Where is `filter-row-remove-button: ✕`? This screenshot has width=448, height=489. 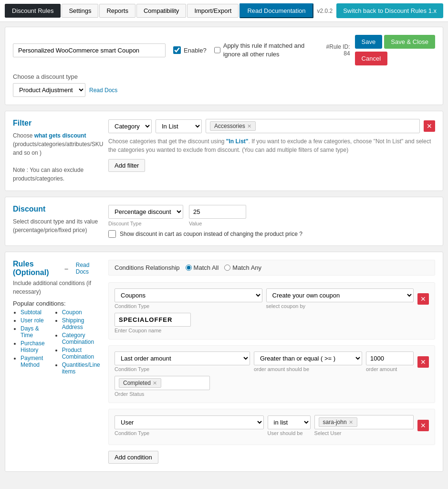 filter-row-remove-button: ✕ is located at coordinates (429, 126).